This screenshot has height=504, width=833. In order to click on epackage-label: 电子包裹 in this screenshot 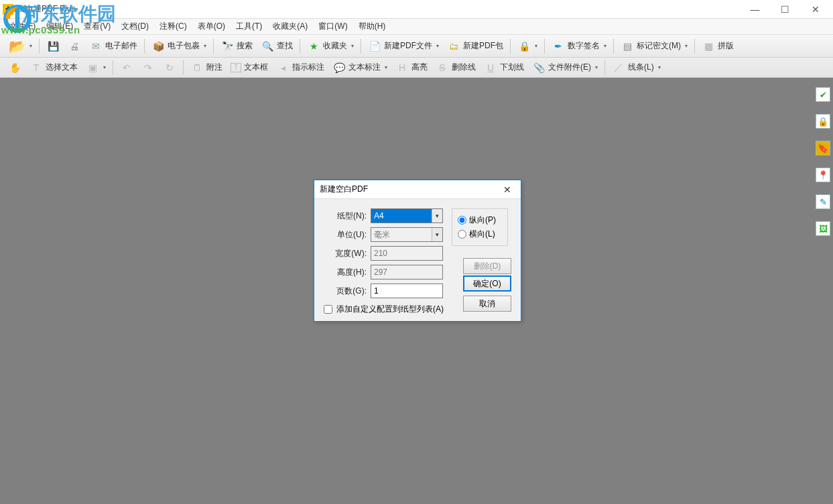, I will do `click(184, 46)`.